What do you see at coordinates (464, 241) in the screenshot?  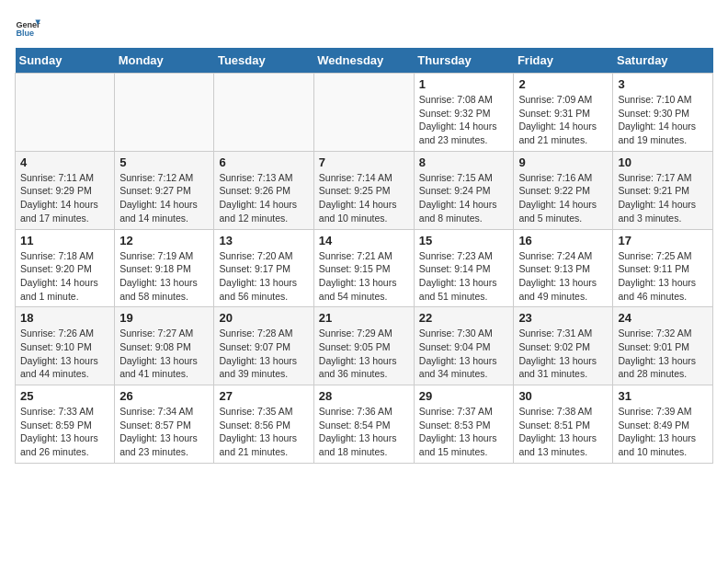 I see `day-number: 15` at bounding box center [464, 241].